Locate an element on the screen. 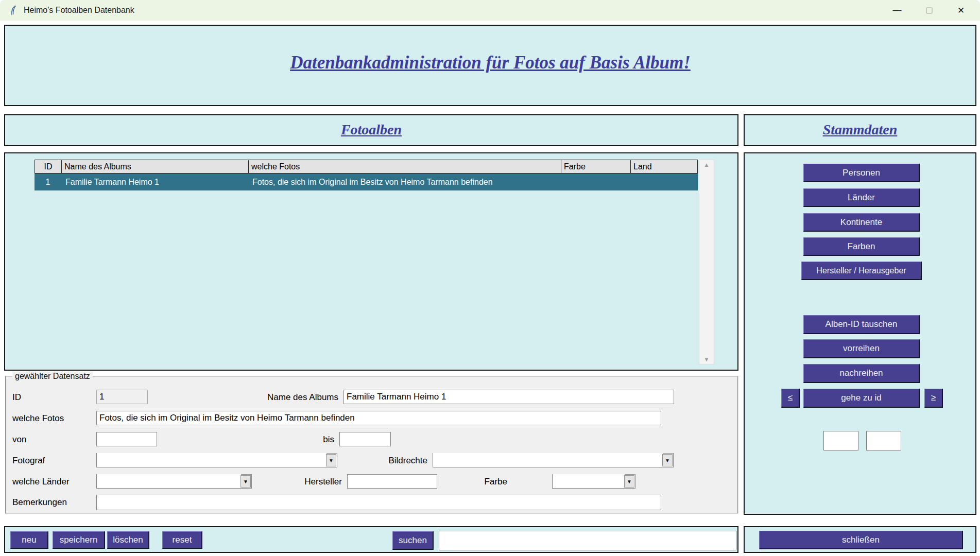 The height and width of the screenshot is (556, 980). bildrechte-combobox-field is located at coordinates (548, 460).